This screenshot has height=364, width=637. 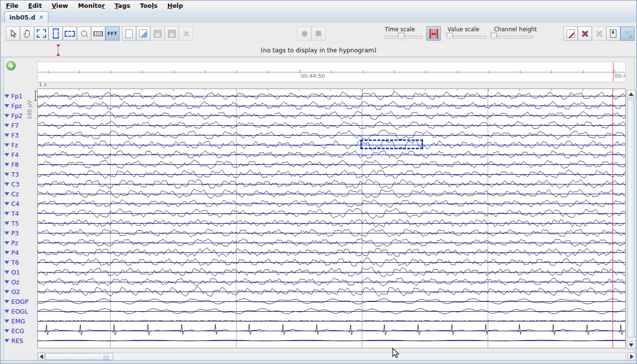 What do you see at coordinates (15, 252) in the screenshot?
I see `channel-name: P4` at bounding box center [15, 252].